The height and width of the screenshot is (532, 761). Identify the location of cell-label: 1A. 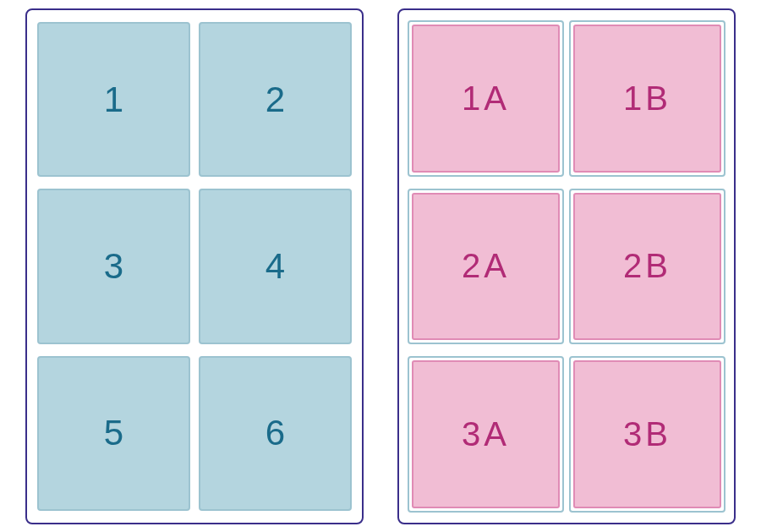
(485, 98).